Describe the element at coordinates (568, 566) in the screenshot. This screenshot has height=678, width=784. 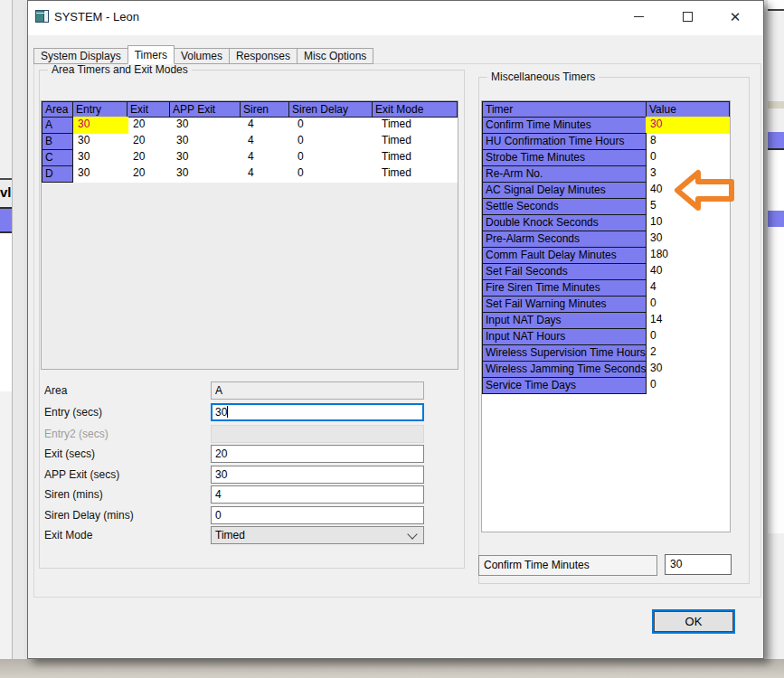
I see `selected-timer-name-field: Confirm Time Minutes` at that location.